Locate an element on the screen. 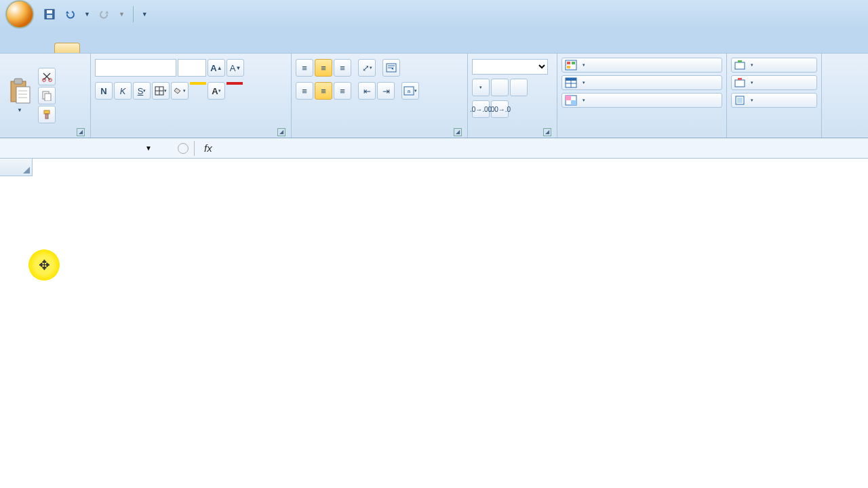 Image resolution: width=868 pixels, height=488 pixels. orientation-button: ⤢▾ is located at coordinates (367, 68).